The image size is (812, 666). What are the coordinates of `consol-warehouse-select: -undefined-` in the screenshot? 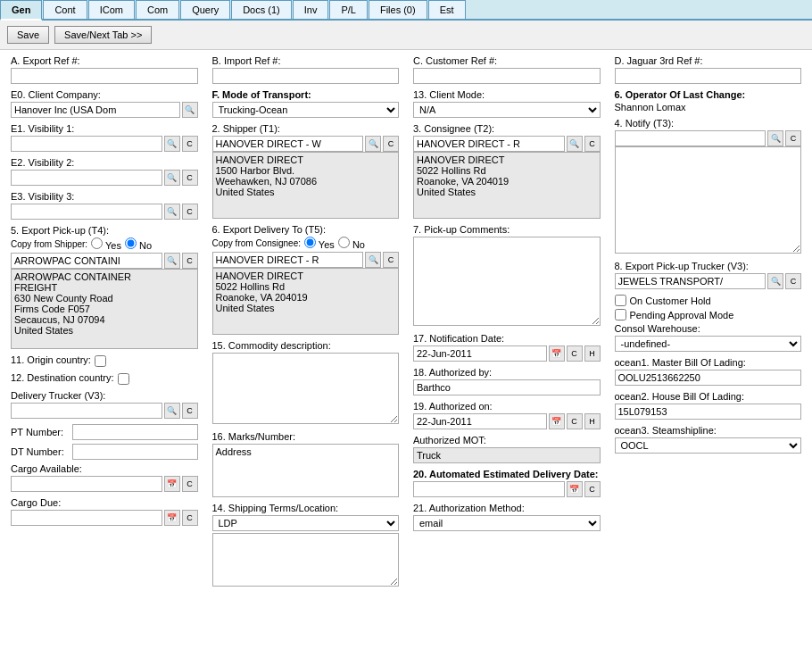 It's located at (708, 344).